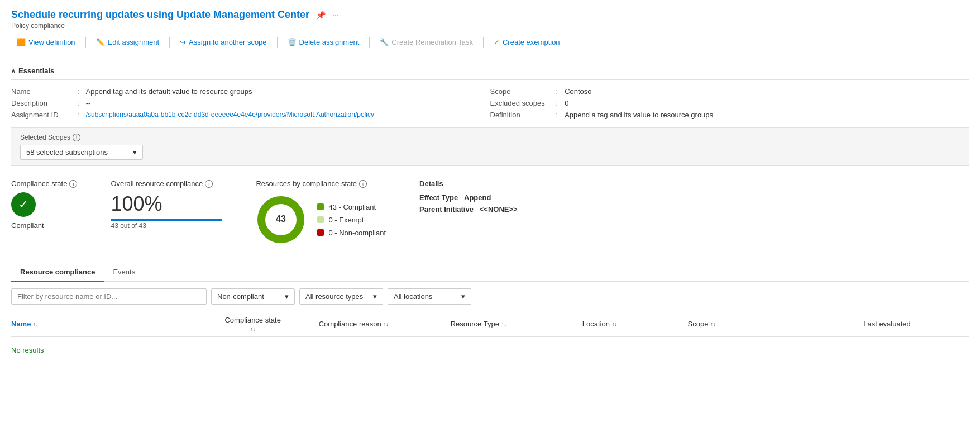  What do you see at coordinates (287, 296) in the screenshot?
I see `compliance-filter-chevron: ▾` at bounding box center [287, 296].